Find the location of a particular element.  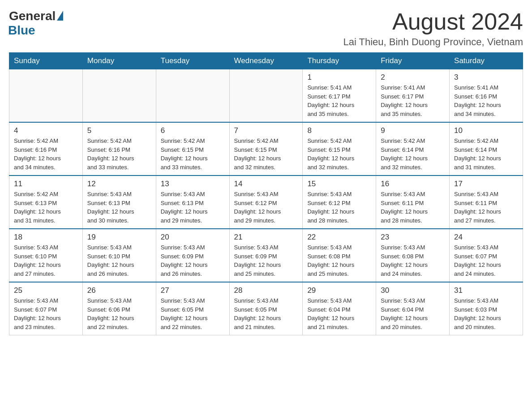

calendar-cell: 28Sunrise: 5:43 AMSunset: 6:05 PMDayligh… is located at coordinates (266, 309).